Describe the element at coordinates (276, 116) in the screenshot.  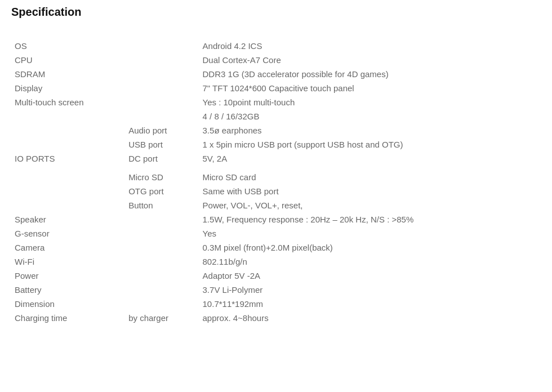
I see `table-row: 4 / 8 / 16/32GB` at that location.